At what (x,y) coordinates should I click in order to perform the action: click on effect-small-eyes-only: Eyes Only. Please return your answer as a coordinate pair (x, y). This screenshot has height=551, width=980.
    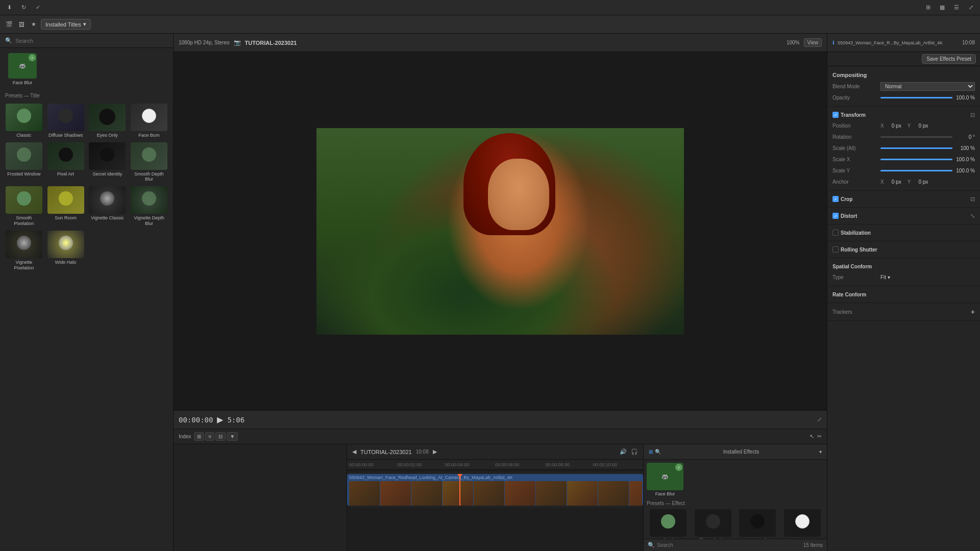
    Looking at the image, I should click on (758, 524).